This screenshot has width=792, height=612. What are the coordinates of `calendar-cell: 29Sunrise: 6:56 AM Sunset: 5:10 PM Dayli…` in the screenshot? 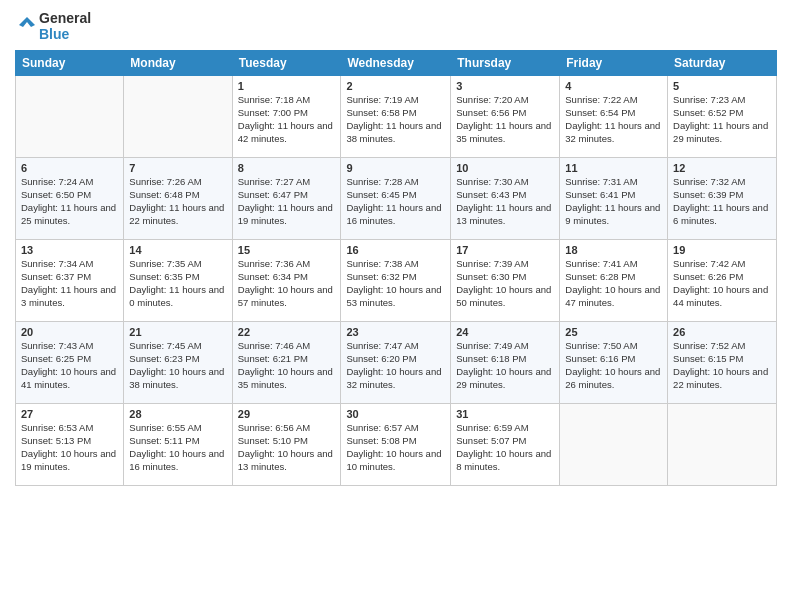 It's located at (286, 445).